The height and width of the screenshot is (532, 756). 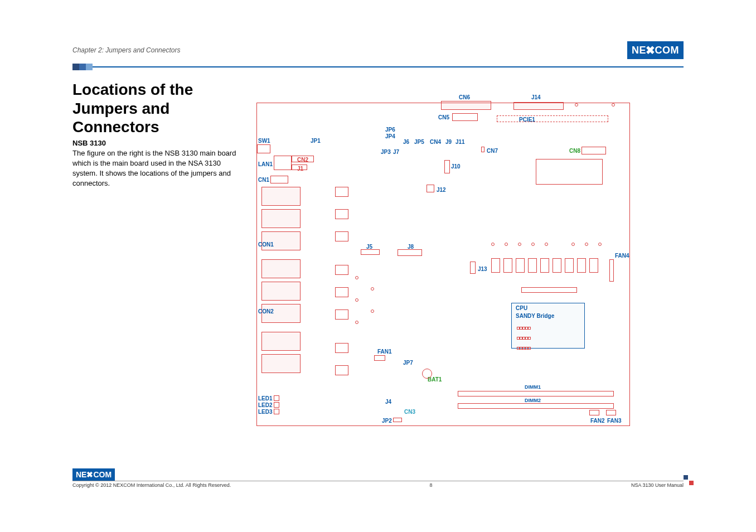 I want to click on chapter-header: Chapter 2: Jumpers and Connectors, so click(x=126, y=50).